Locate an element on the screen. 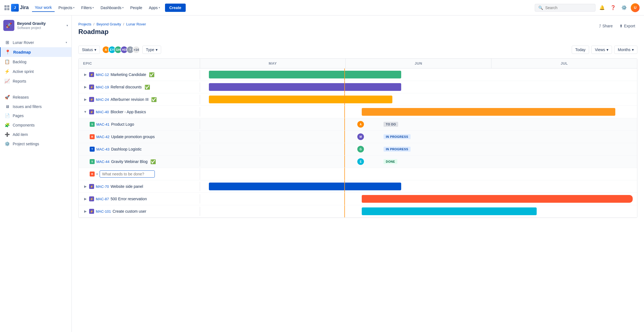  board-chevron-icon: ▾ is located at coordinates (66, 43).